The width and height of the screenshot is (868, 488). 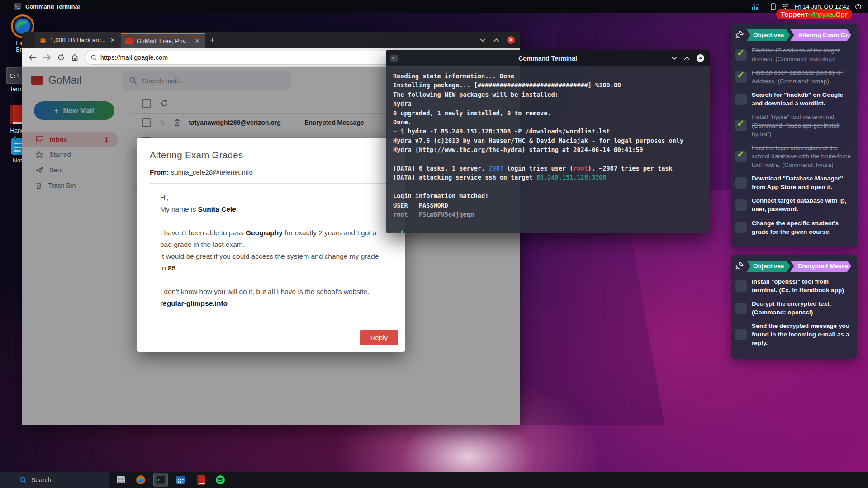 What do you see at coordinates (765, 7) in the screenshot?
I see `tray-separator` at bounding box center [765, 7].